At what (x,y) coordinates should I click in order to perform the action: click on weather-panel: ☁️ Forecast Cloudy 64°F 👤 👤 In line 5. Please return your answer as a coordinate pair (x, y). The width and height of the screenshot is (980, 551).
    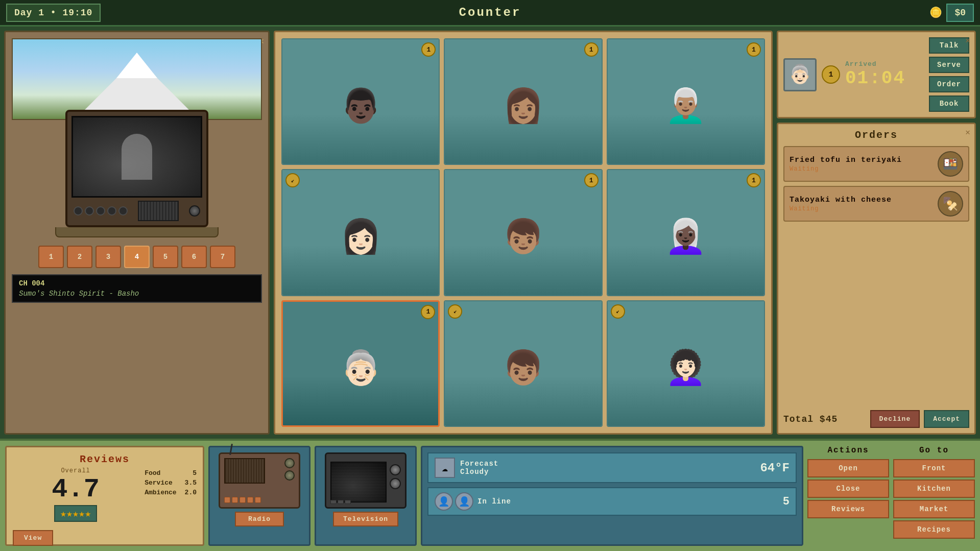
    Looking at the image, I should click on (612, 496).